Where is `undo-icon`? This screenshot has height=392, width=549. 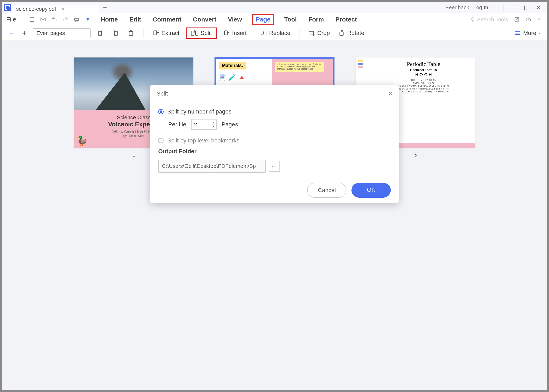 undo-icon is located at coordinates (54, 19).